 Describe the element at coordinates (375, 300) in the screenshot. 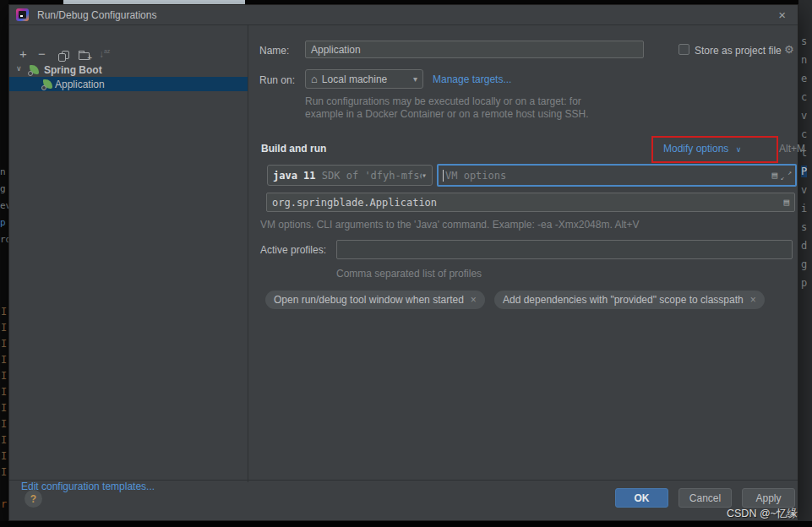

I see `tag-open-run-debug-tool-window: Open run/debug tool window when started …` at that location.